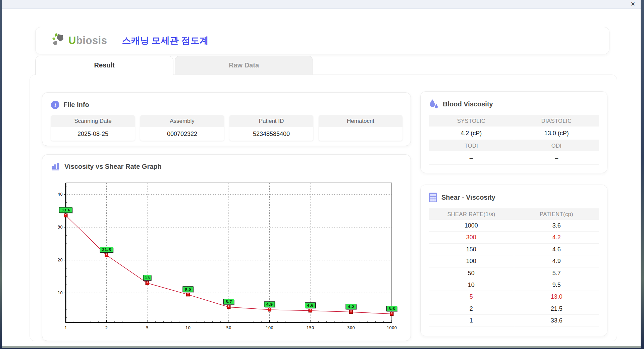 This screenshot has width=644, height=349. What do you see at coordinates (66, 210) in the screenshot?
I see `svg-text: 33.6` at bounding box center [66, 210].